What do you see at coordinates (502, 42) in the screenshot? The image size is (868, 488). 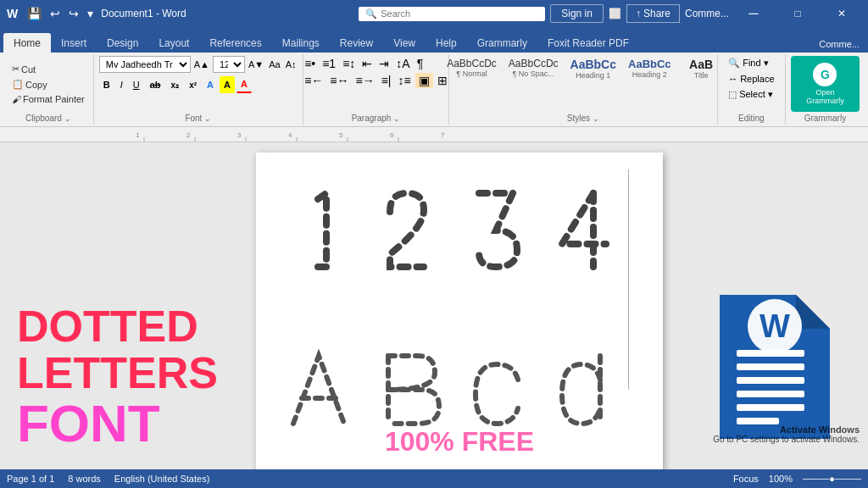 I see `tab-grammarly: Grammarly` at bounding box center [502, 42].